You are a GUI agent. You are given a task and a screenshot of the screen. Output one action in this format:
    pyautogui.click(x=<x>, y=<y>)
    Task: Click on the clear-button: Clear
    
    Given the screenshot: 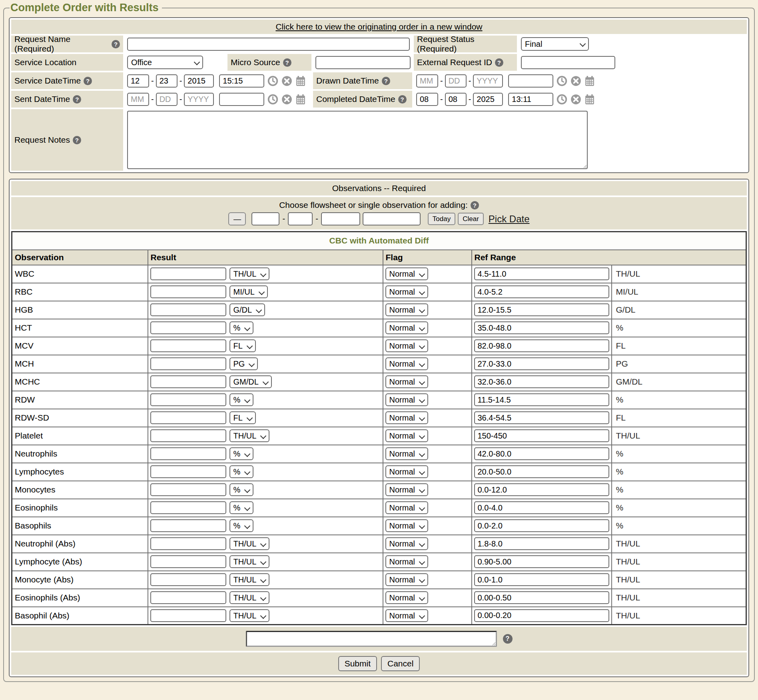 What is the action you would take?
    pyautogui.click(x=471, y=219)
    